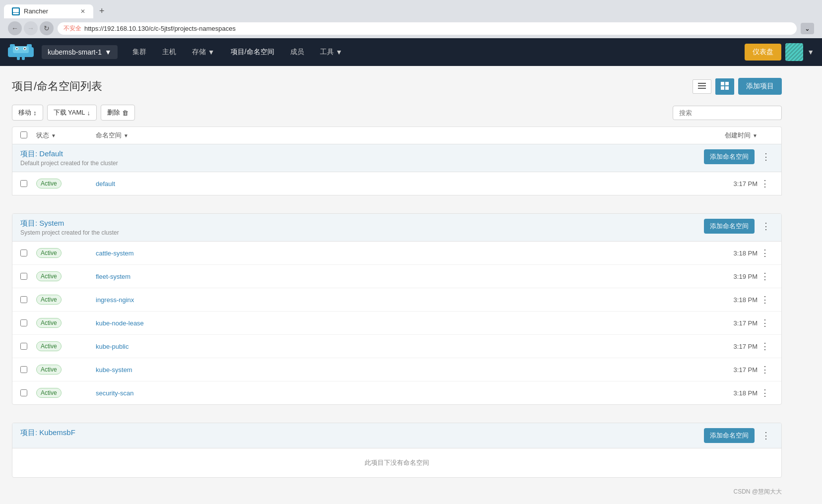 This screenshot has width=822, height=504. What do you see at coordinates (765, 184) in the screenshot?
I see `ns-default-kebab-btn: ⋮` at bounding box center [765, 184].